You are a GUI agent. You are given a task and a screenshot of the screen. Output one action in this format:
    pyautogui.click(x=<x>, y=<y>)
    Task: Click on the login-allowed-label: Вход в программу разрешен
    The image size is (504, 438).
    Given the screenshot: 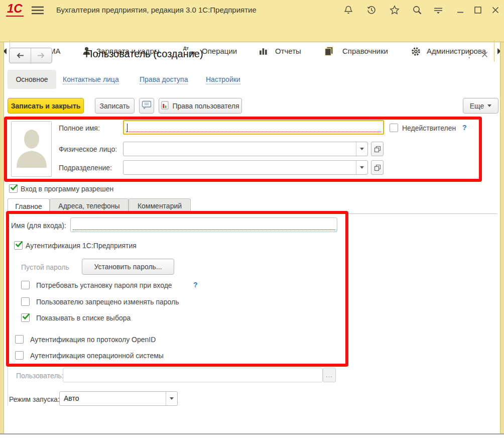 What is the action you would take?
    pyautogui.click(x=67, y=189)
    